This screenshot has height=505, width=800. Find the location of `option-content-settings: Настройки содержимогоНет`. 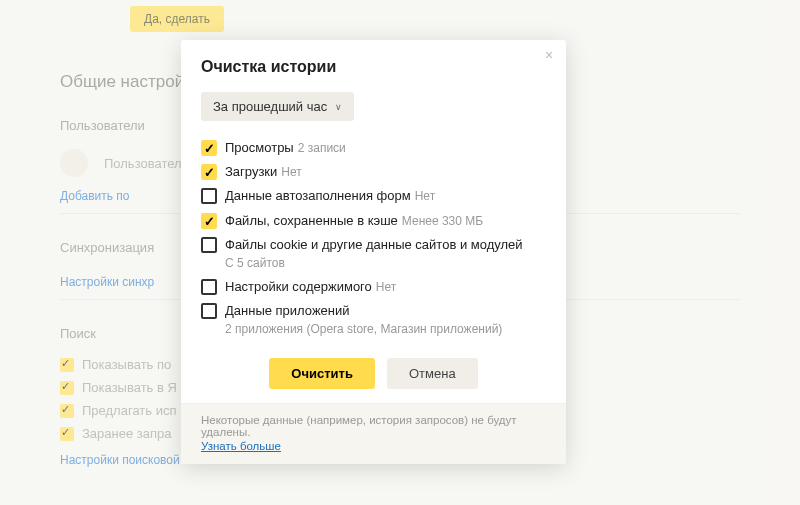

option-content-settings: Настройки содержимогоНет is located at coordinates (374, 287).